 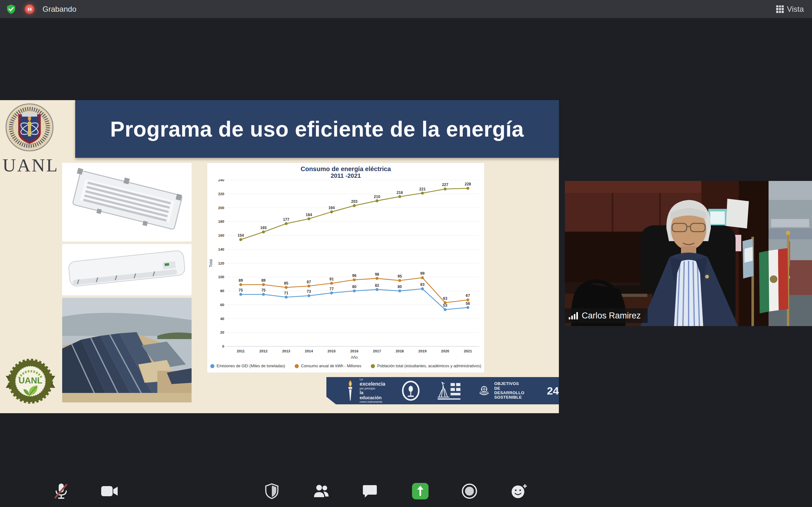 What do you see at coordinates (377, 351) in the screenshot?
I see `x-tick-label: 2017` at bounding box center [377, 351].